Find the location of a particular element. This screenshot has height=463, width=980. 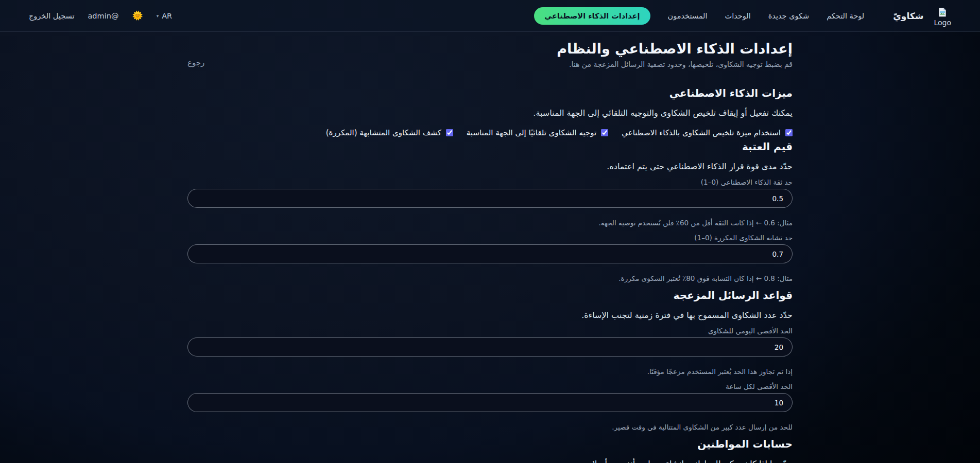

username-label: @admin is located at coordinates (103, 16).